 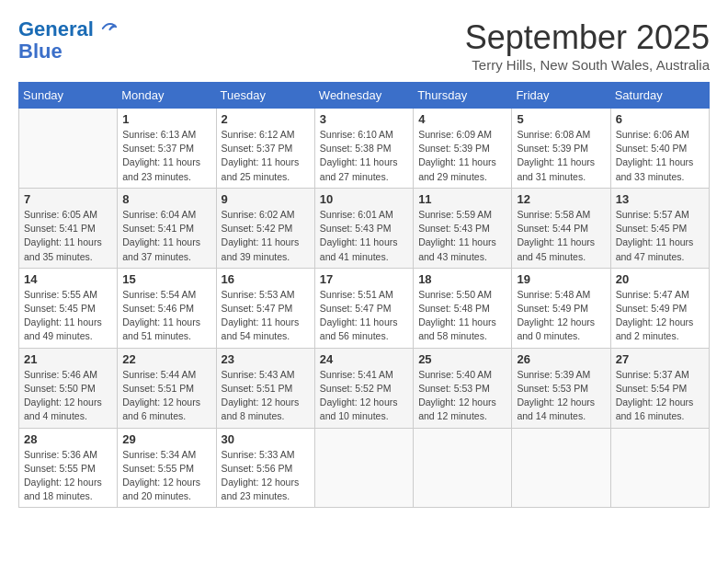 I want to click on week-row-3: 14Sunrise: 5:55 AMSunset: 5:45 PMDayligh…, so click(x=364, y=307).